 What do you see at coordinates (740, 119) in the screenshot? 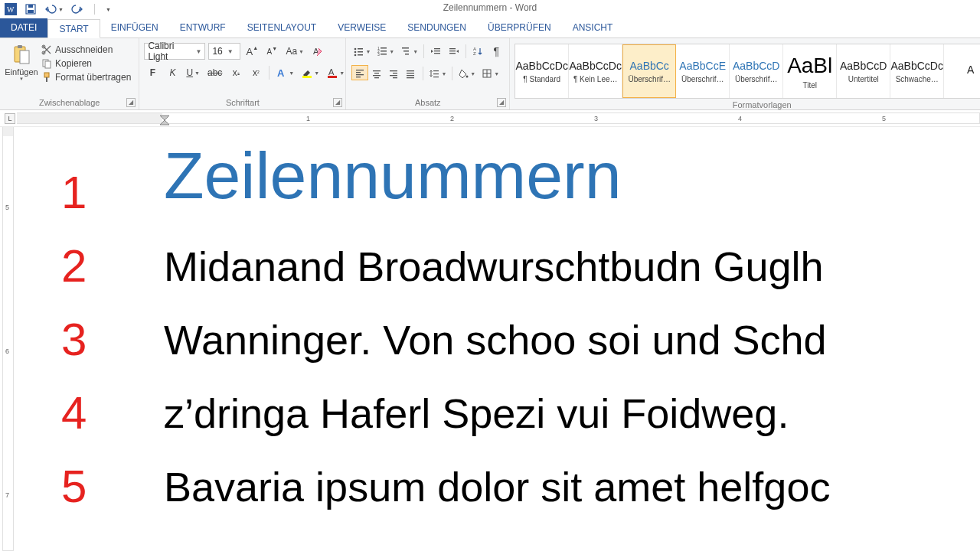
I see `ruler-tick: 4` at bounding box center [740, 119].